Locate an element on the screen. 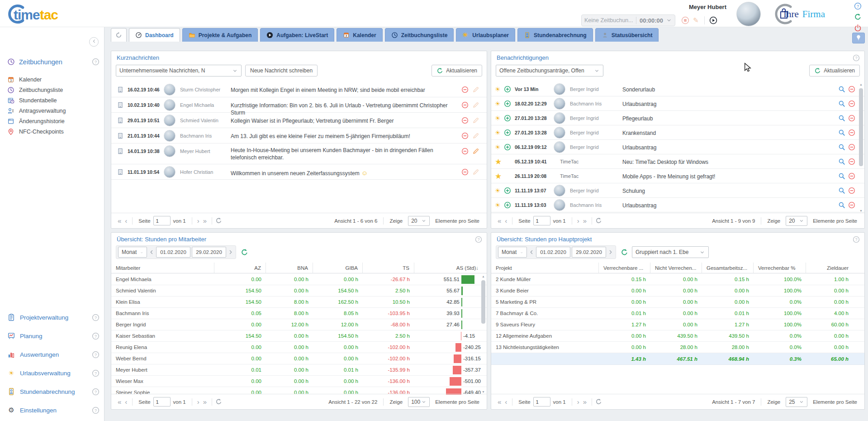 This screenshot has height=421, width=868. sidebar-item-stundenabrechnung: Stundenabrechnung? is located at coordinates (53, 392).